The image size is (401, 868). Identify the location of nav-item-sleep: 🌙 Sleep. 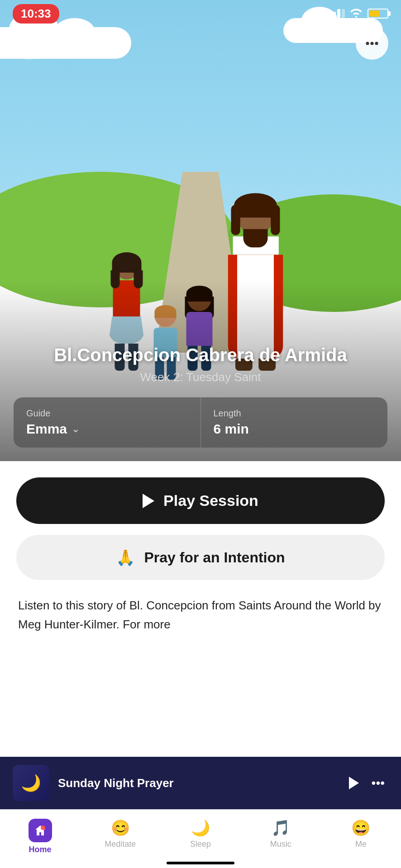
(200, 832).